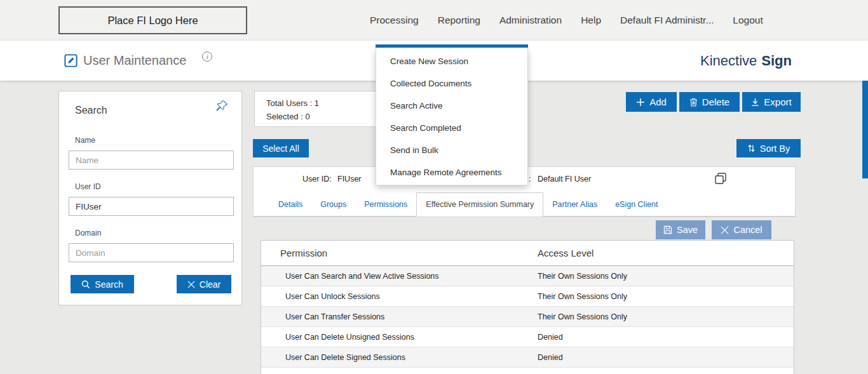 The image size is (868, 374). I want to click on user-id-label: User ID, so click(88, 187).